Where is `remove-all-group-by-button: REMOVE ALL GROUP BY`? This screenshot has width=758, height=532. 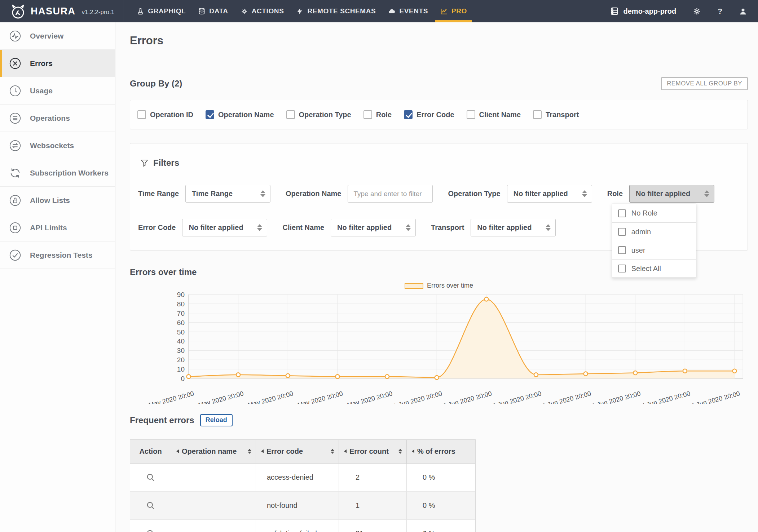 remove-all-group-by-button: REMOVE ALL GROUP BY is located at coordinates (705, 84).